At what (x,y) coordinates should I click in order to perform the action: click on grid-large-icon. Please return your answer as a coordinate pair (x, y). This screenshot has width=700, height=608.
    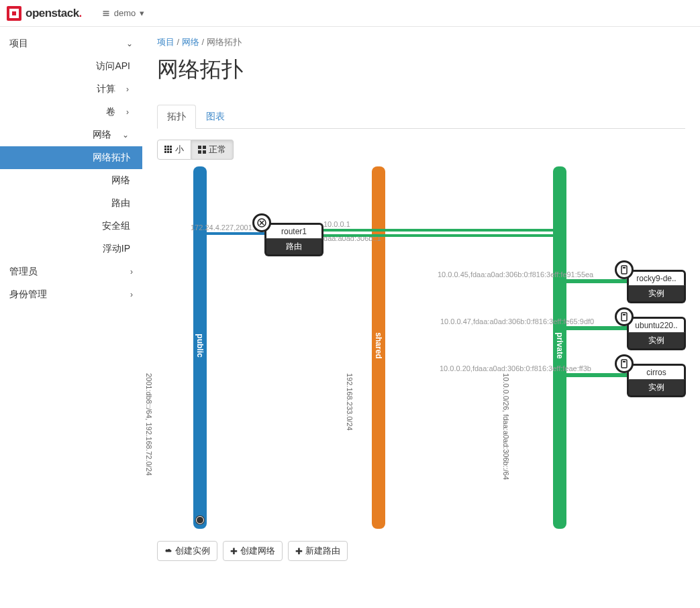
    Looking at the image, I should click on (202, 150).